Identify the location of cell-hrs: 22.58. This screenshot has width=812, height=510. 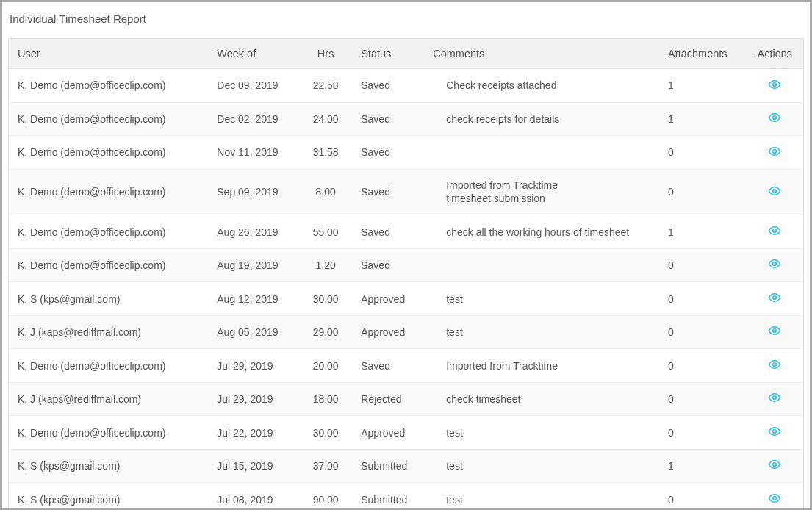
(326, 86).